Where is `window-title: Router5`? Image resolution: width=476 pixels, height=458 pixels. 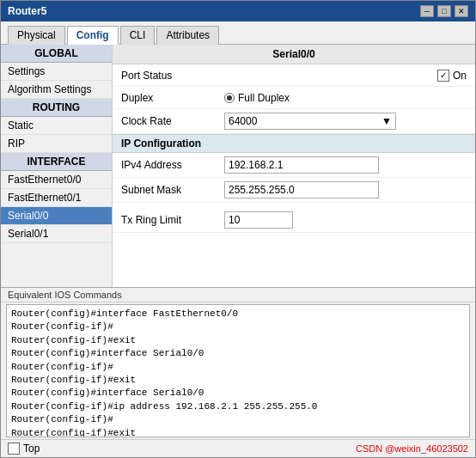 window-title: Router5 is located at coordinates (27, 11).